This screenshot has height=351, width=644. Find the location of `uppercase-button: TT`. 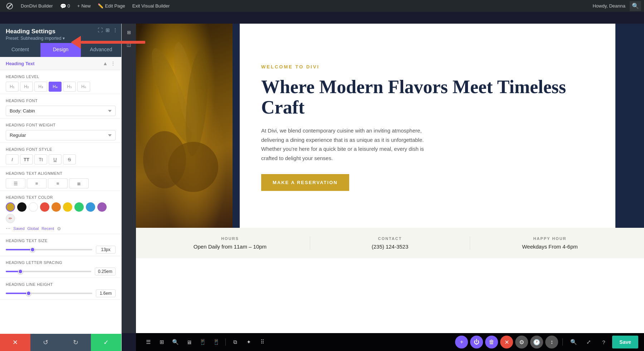

uppercase-button: TT is located at coordinates (26, 159).